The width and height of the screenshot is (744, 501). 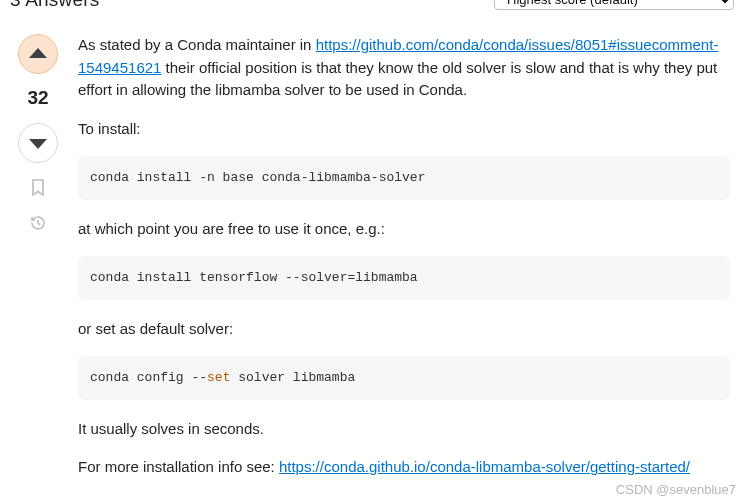 What do you see at coordinates (38, 144) in the screenshot?
I see `arrow-down-icon` at bounding box center [38, 144].